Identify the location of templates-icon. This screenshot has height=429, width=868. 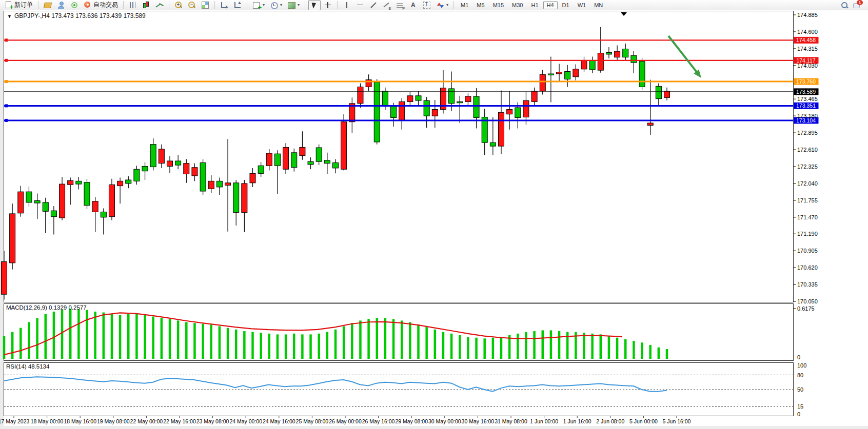
(291, 5).